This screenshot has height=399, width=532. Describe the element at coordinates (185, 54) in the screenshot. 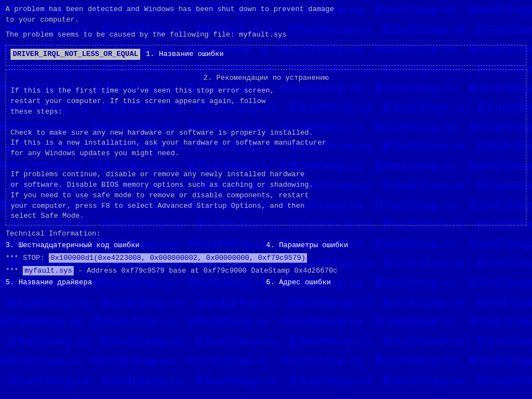

I see `label-1: 1. Название ошибки` at that location.